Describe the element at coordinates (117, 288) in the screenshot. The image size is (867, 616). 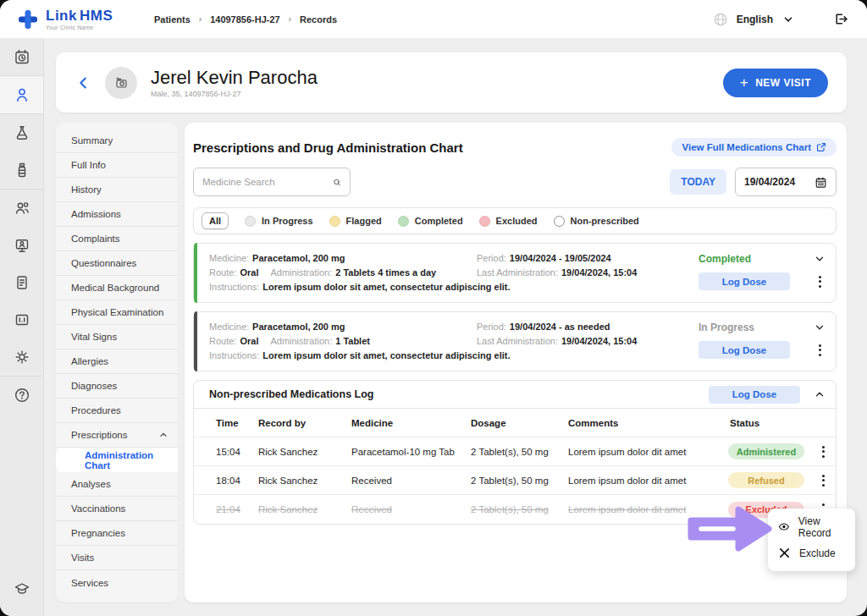
I see `sidebar-item-medical-background: Medical Background` at that location.